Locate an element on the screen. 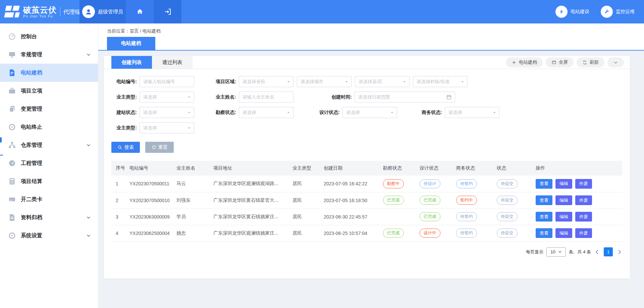 The width and height of the screenshot is (644, 308). logo: 破茧云伏 Po Jian Yun Fu 代理端 is located at coordinates (40, 12).